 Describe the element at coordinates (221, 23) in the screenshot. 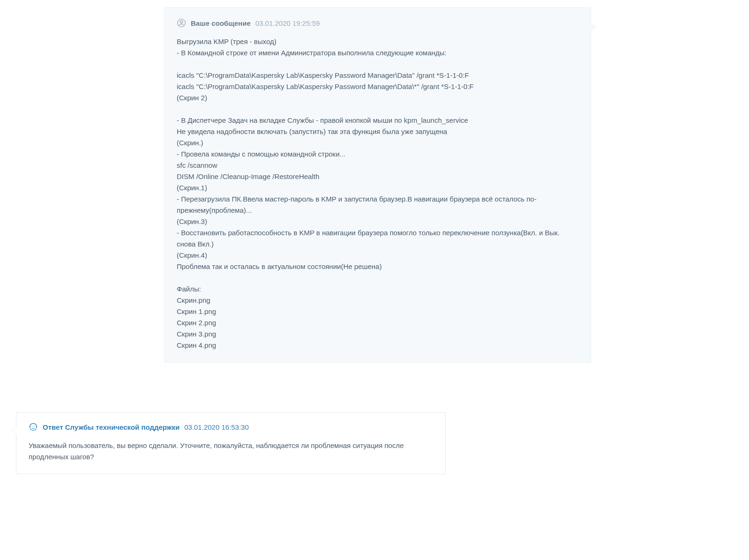

I see `user-message-author: Ваше сообщение` at that location.